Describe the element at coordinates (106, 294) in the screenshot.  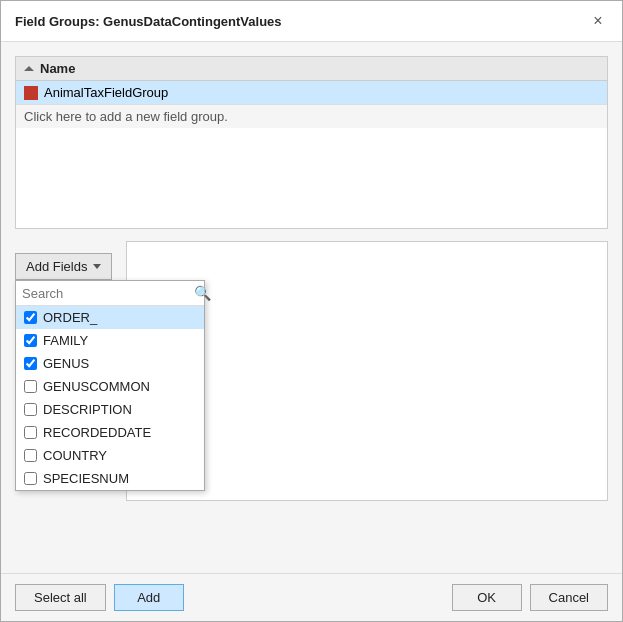
I see `search-input` at that location.